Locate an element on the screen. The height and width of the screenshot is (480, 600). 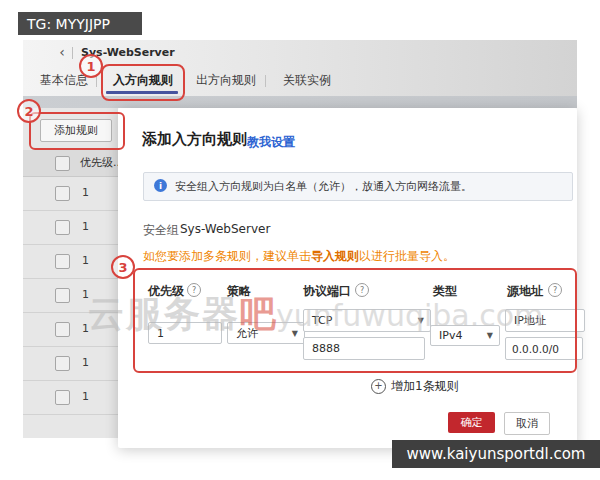
source-label: 源地址 is located at coordinates (525, 292).